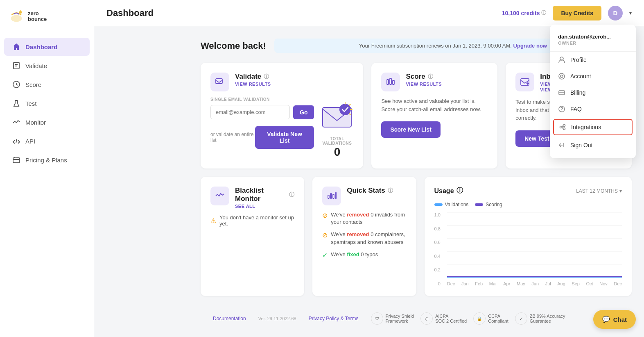 This screenshot has width=644, height=337. I want to click on monitor-icon, so click(16, 122).